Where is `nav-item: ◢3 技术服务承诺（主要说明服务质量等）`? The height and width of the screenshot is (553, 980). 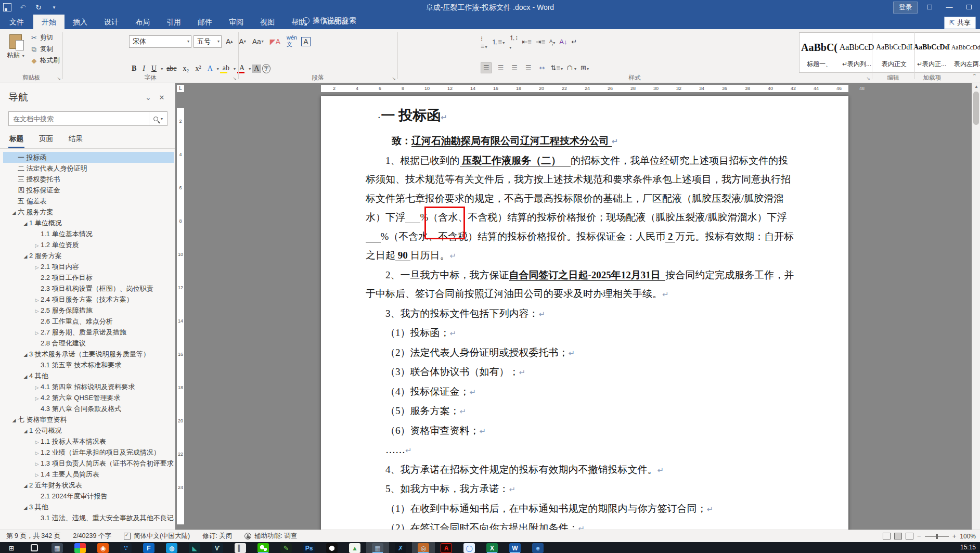 nav-item: ◢3 技术服务承诺（主要说明服务质量等） is located at coordinates (88, 354).